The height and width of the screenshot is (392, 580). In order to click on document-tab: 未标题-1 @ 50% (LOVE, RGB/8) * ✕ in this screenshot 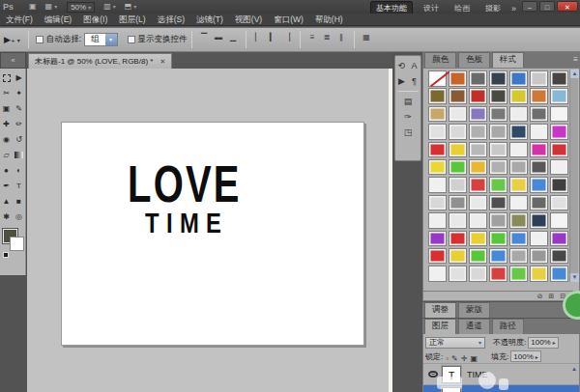, I will do `click(101, 61)`.